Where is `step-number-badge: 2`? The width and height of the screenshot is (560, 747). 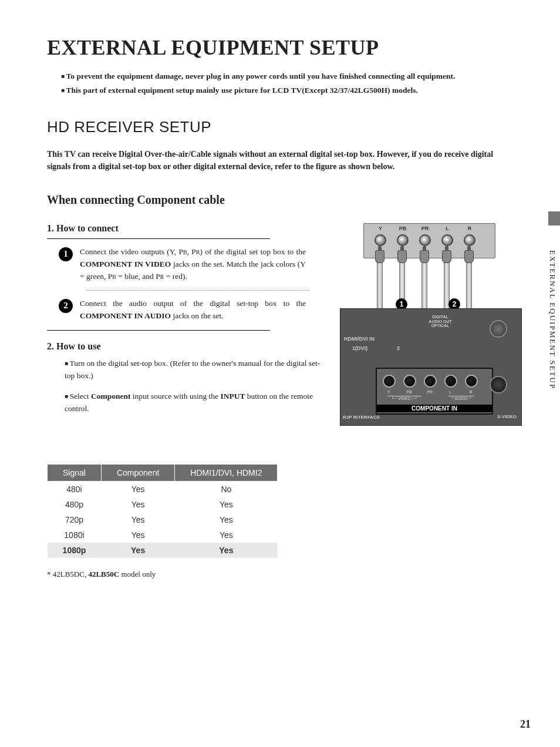
step-number-badge: 2 is located at coordinates (66, 306).